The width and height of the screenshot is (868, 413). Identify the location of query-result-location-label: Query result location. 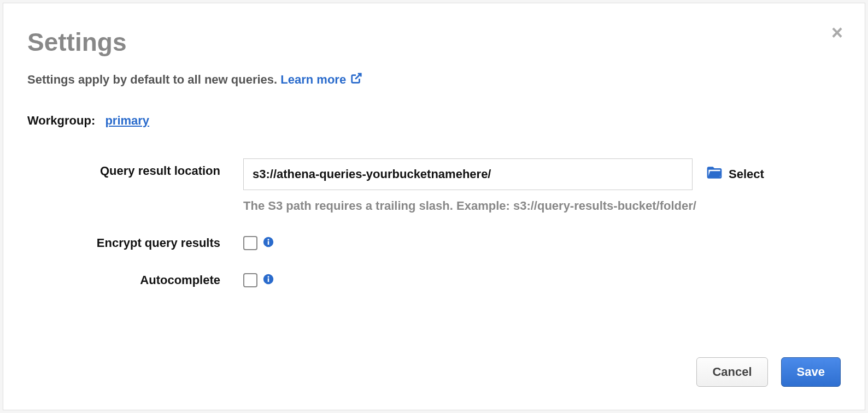
(136, 168).